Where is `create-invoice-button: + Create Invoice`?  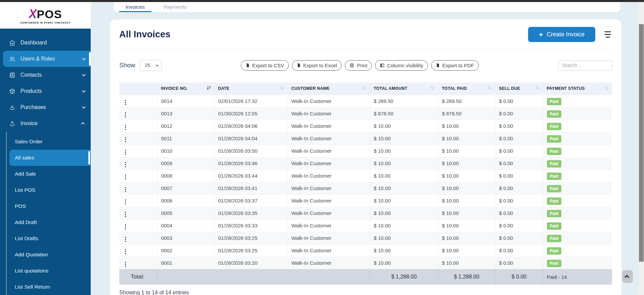 create-invoice-button: + Create Invoice is located at coordinates (562, 34).